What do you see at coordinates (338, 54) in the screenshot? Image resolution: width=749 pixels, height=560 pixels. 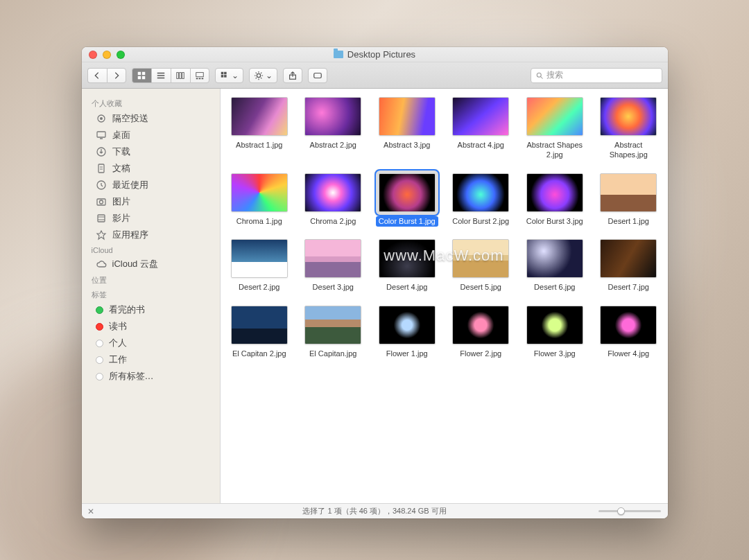 I see `folder-icon` at bounding box center [338, 54].